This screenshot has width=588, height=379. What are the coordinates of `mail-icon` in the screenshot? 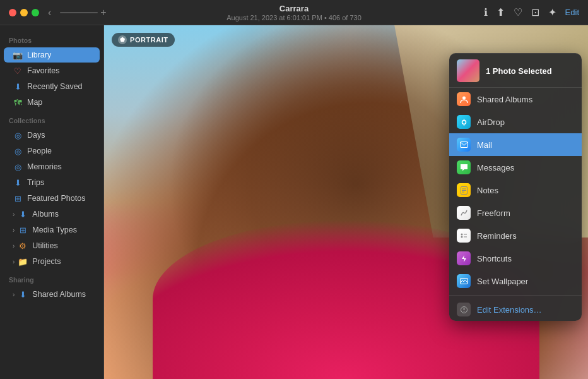 It's located at (464, 145).